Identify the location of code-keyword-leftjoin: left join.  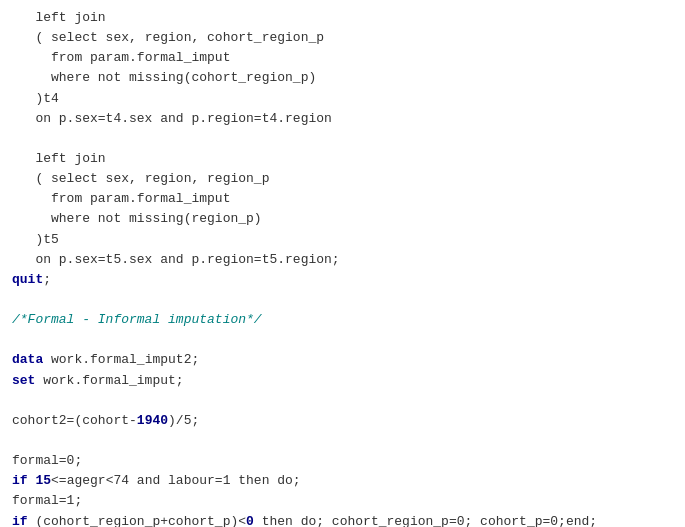
(70, 18).